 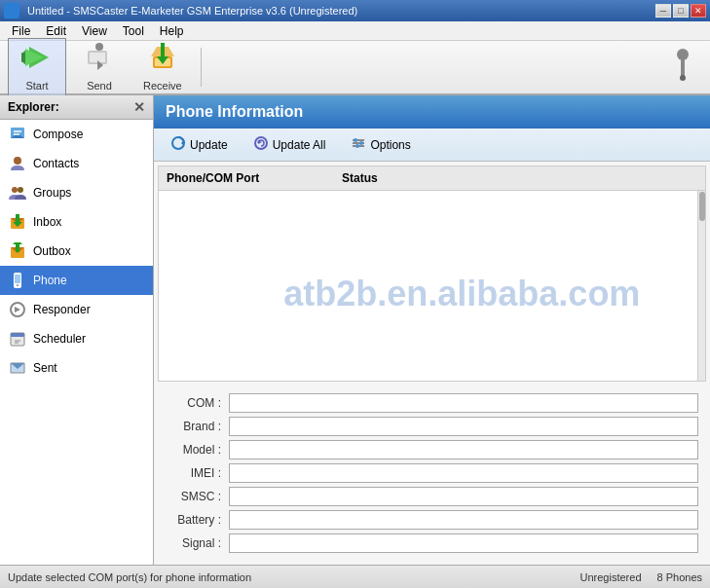 What do you see at coordinates (701, 286) in the screenshot?
I see `table-scrollbar` at bounding box center [701, 286].